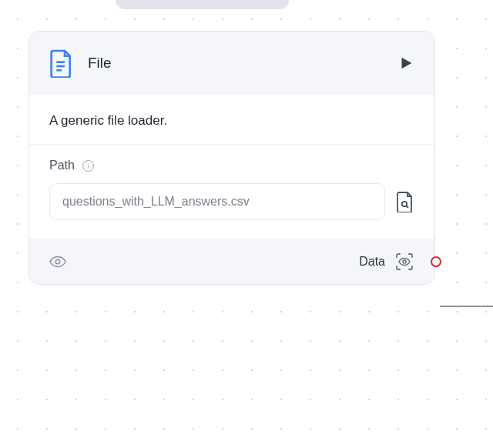 The width and height of the screenshot is (493, 448). What do you see at coordinates (404, 262) in the screenshot?
I see `scan-eye-icon` at bounding box center [404, 262].